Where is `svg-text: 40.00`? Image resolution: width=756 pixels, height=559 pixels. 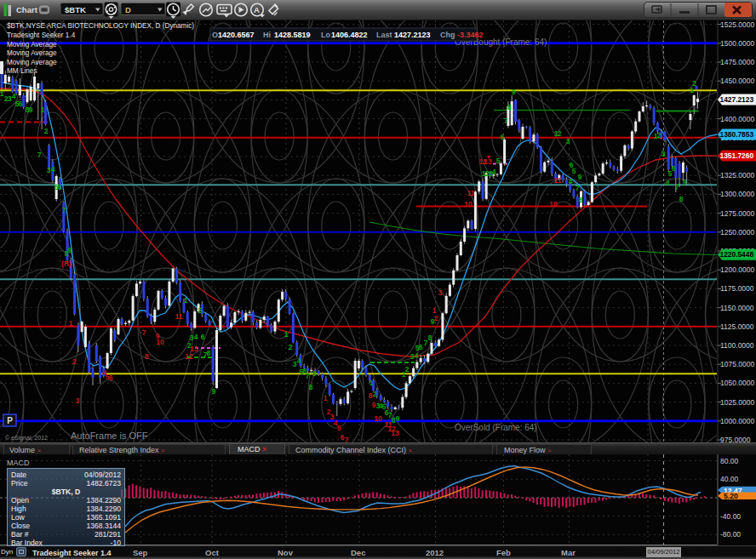 svg-text: 40.00 is located at coordinates (730, 479).